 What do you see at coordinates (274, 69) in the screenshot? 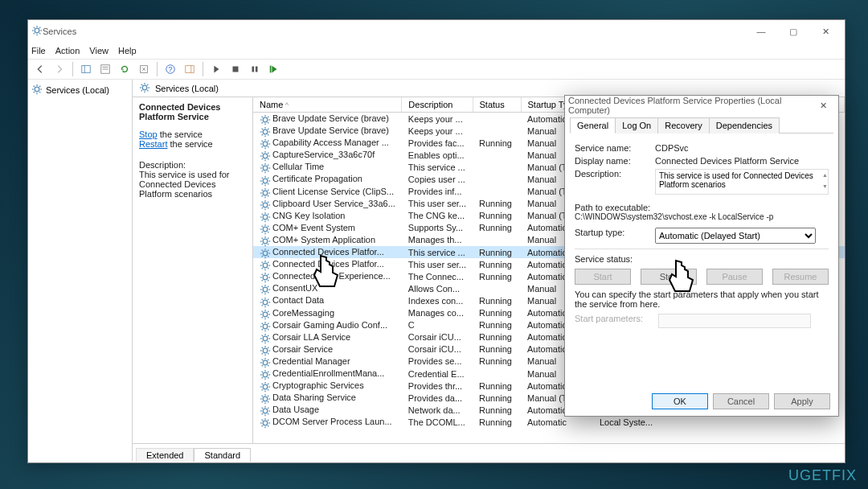
I see `restart-service-button` at bounding box center [274, 69].